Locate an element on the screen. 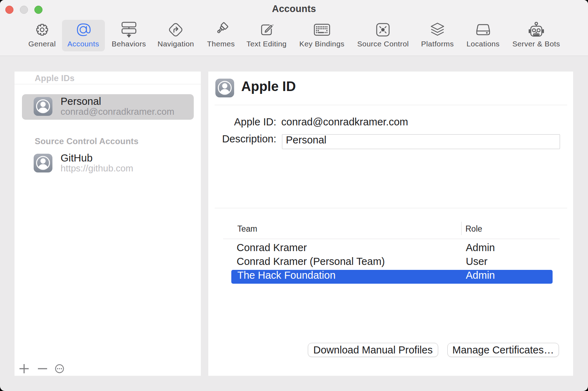 The image size is (588, 391). settings-toolbar: General Accounts is located at coordinates (294, 35).